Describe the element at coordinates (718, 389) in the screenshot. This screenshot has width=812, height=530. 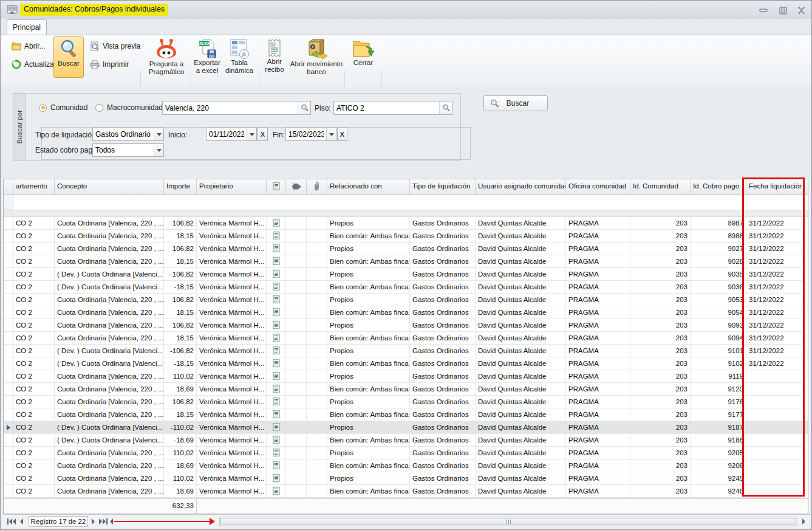
I see `cell-idCobroPago: 9120` at that location.